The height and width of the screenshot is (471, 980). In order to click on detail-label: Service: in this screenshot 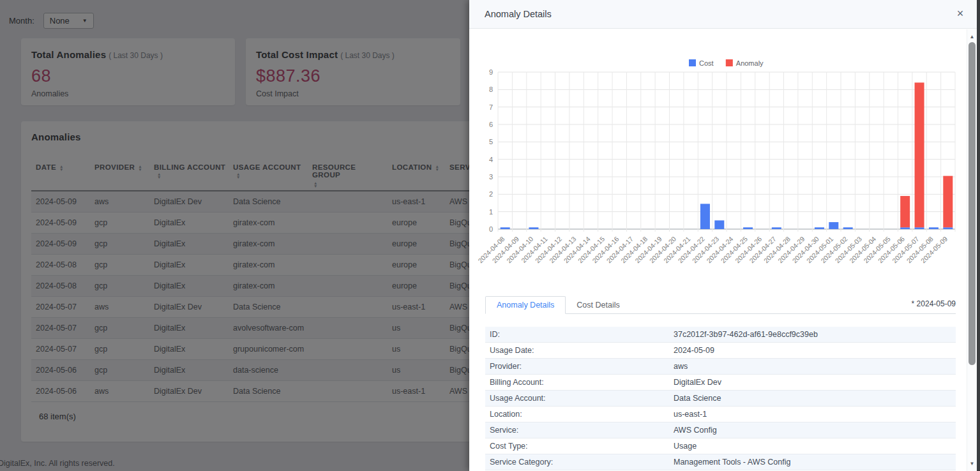, I will do `click(580, 430)`.